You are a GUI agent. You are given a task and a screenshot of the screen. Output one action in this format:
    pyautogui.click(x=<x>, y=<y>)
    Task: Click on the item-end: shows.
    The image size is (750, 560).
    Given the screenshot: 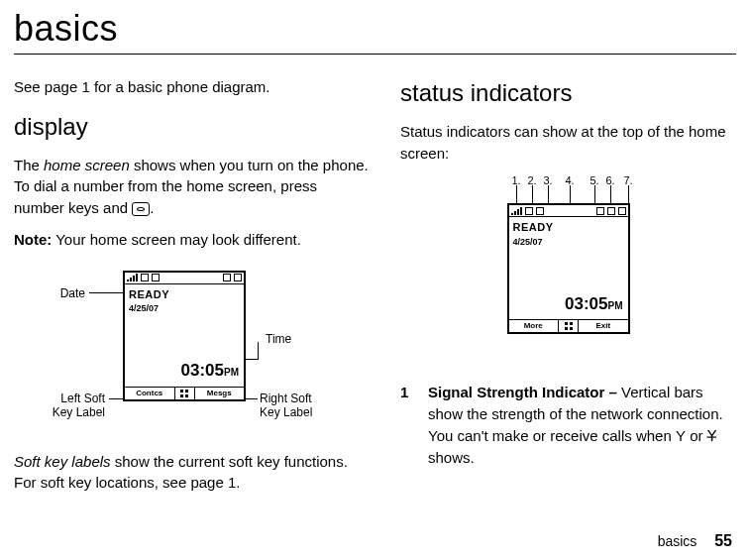 What is the action you would take?
    pyautogui.click(x=452, y=458)
    